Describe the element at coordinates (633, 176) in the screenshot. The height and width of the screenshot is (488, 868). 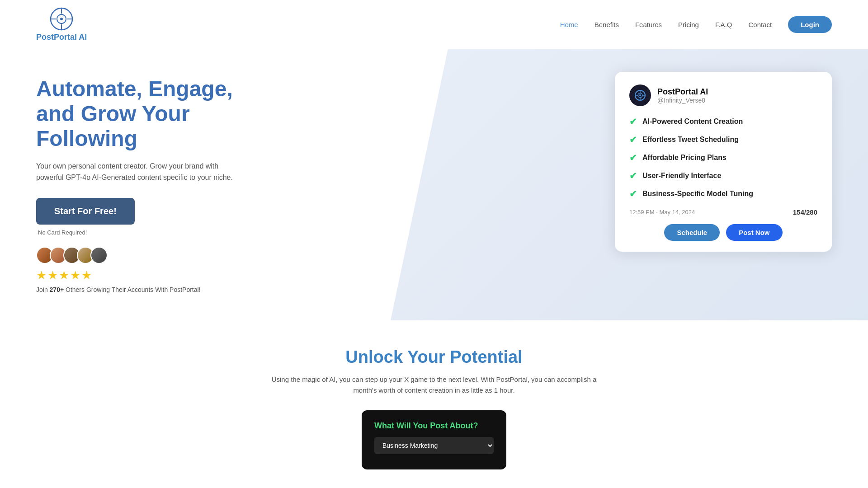
I see `check-icon-4: ✔` at that location.